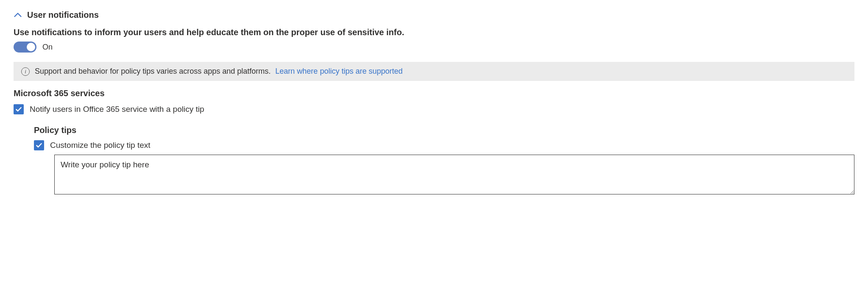 This screenshot has height=294, width=868. What do you see at coordinates (434, 93) in the screenshot?
I see `services-heading: Microsoft 365 services` at bounding box center [434, 93].